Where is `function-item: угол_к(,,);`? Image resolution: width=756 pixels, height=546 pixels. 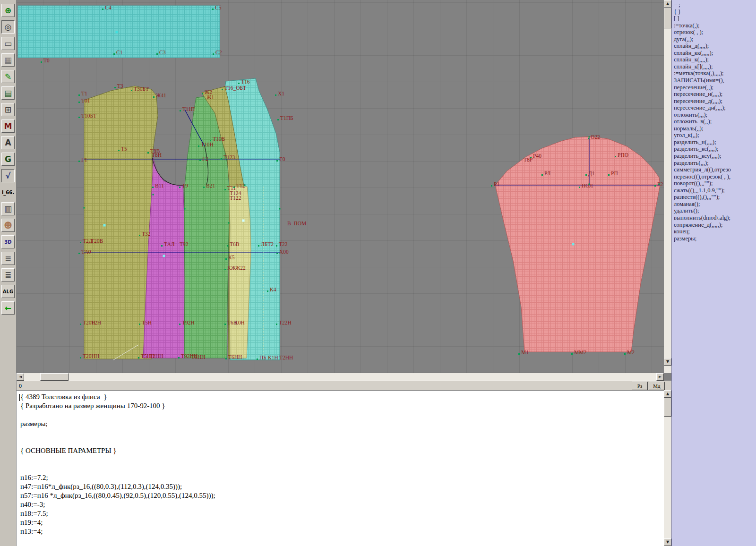
function-item: угол_к(,,); is located at coordinates (714, 135).